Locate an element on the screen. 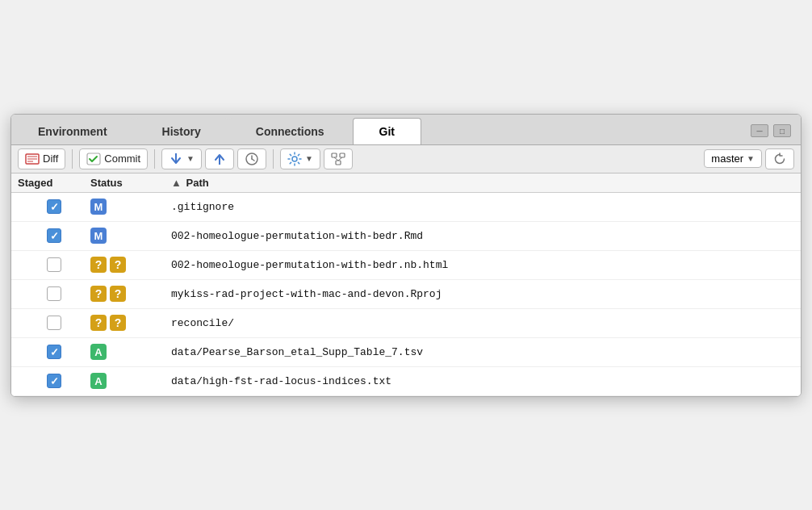 The height and width of the screenshot is (510, 812). refresh-icon is located at coordinates (780, 159).